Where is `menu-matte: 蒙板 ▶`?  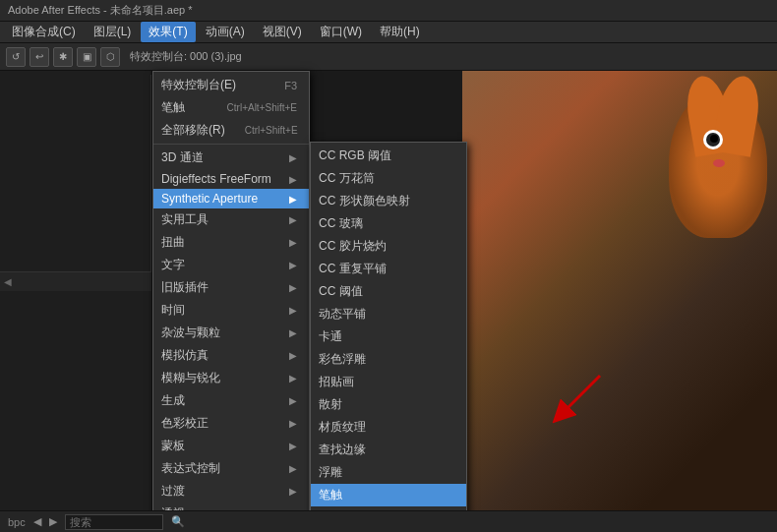 menu-matte: 蒙板 ▶ is located at coordinates (231, 446).